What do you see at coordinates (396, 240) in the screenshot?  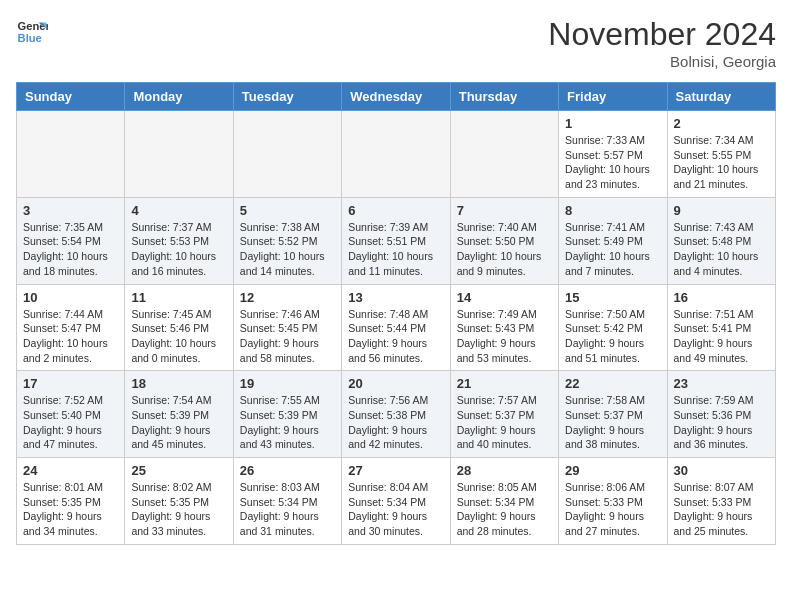 I see `calendar-week-row: 3Sunrise: 7:35 AM Sunset: 5:54 PM Daylig…` at bounding box center [396, 240].